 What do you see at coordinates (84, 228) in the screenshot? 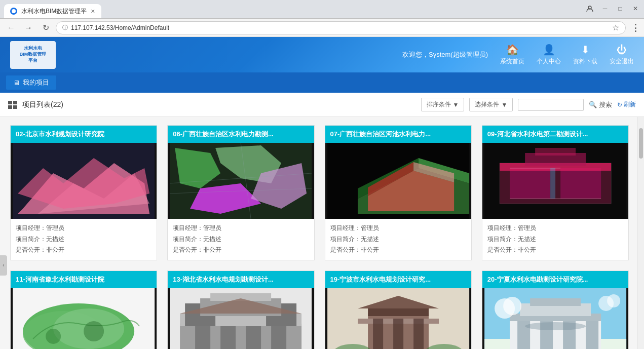
I see `card-manager-02: 项目经理：管理员` at bounding box center [84, 228].